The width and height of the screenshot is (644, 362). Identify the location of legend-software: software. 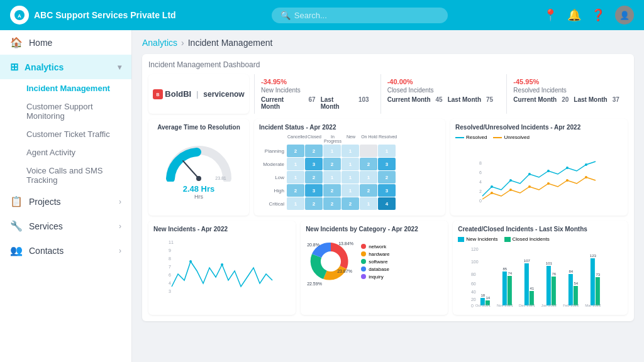
(375, 261).